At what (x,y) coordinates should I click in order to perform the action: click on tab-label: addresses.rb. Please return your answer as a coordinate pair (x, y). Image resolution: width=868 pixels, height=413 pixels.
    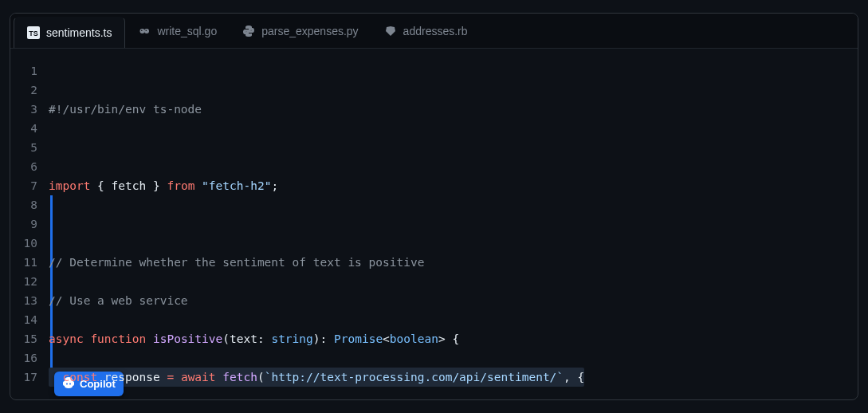
    Looking at the image, I should click on (435, 31).